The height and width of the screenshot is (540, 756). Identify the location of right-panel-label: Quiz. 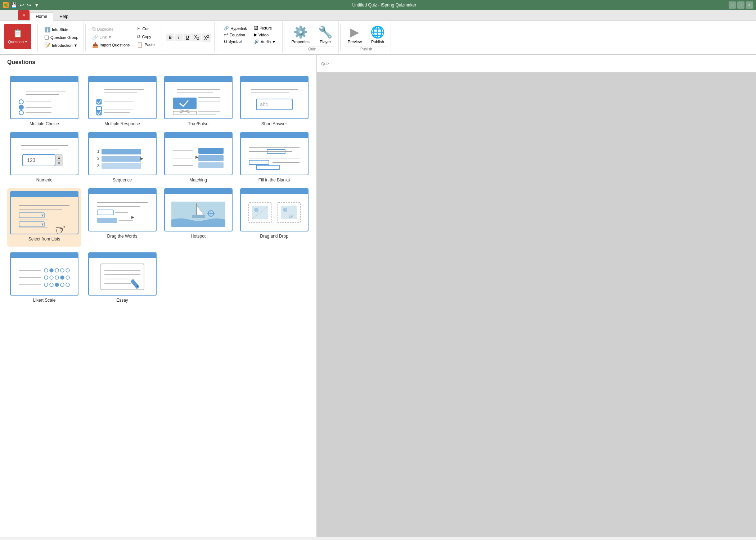
(325, 64).